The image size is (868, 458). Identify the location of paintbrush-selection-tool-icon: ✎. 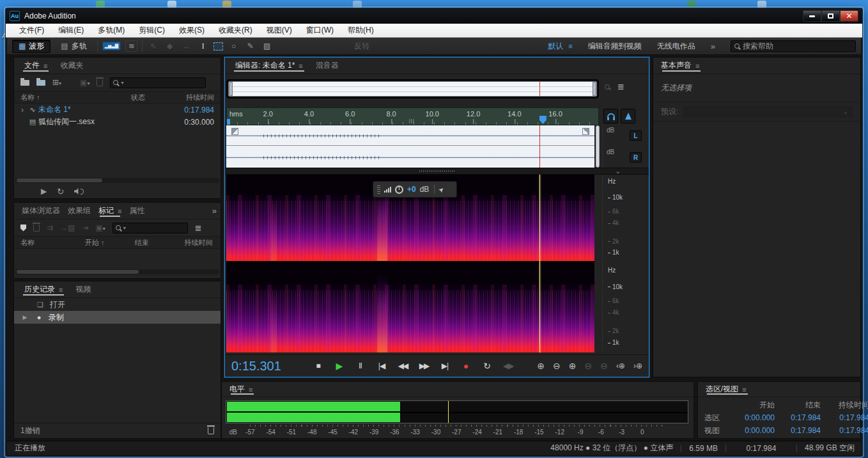
(251, 46).